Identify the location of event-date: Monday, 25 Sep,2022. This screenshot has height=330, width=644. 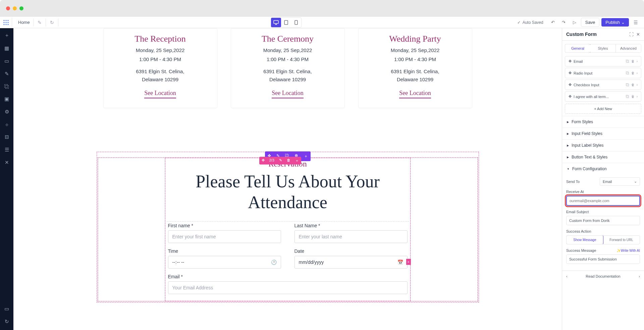
(288, 50).